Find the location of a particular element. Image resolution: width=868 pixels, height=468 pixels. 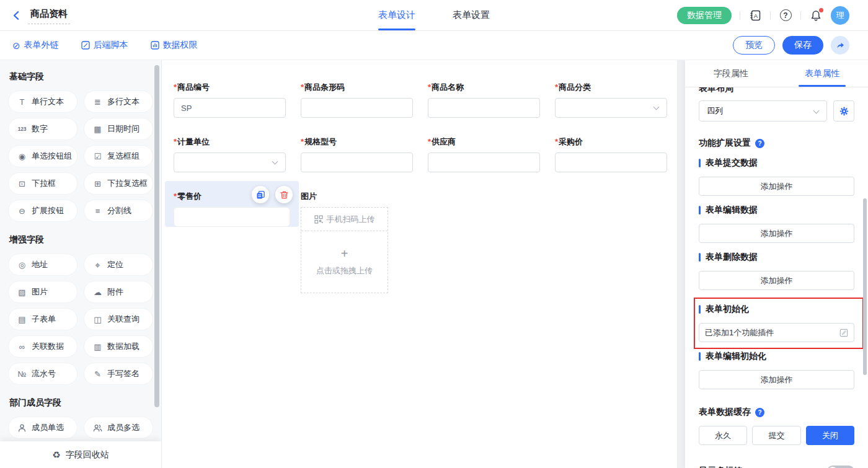

field-product-name: 商品名称 is located at coordinates (484, 100).